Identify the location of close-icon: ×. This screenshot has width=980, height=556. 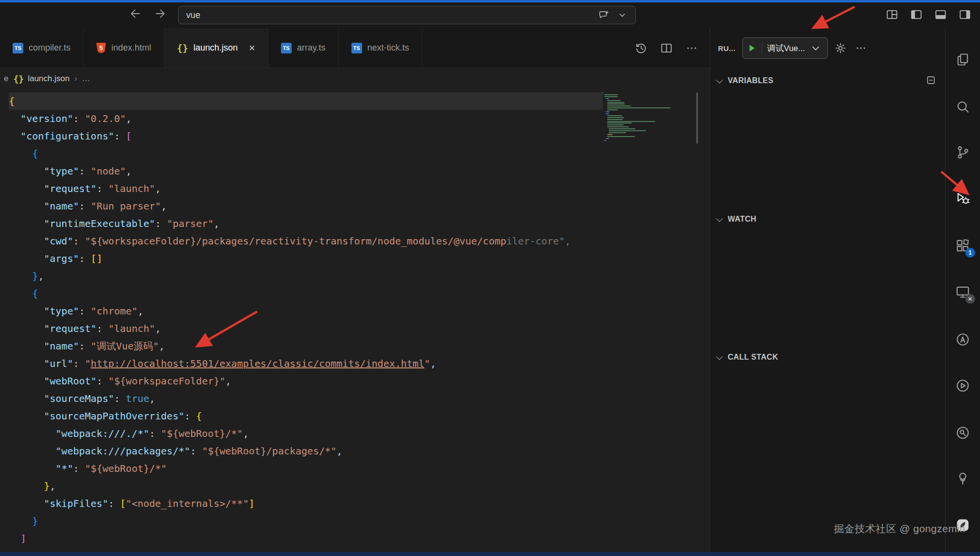
(252, 48).